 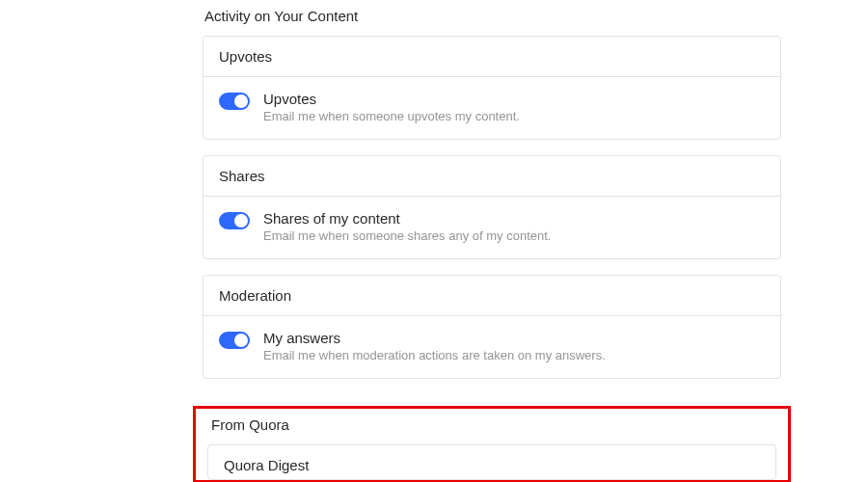 What do you see at coordinates (392, 107) in the screenshot?
I see `upvotes-item-text: Upvotes Email me when someone upvotes my…` at bounding box center [392, 107].